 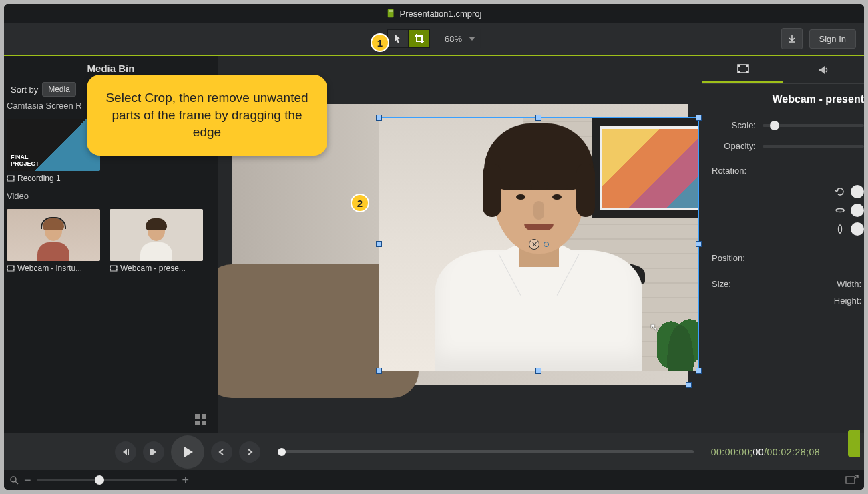 I want to click on chevron-right-icon, so click(x=250, y=452).